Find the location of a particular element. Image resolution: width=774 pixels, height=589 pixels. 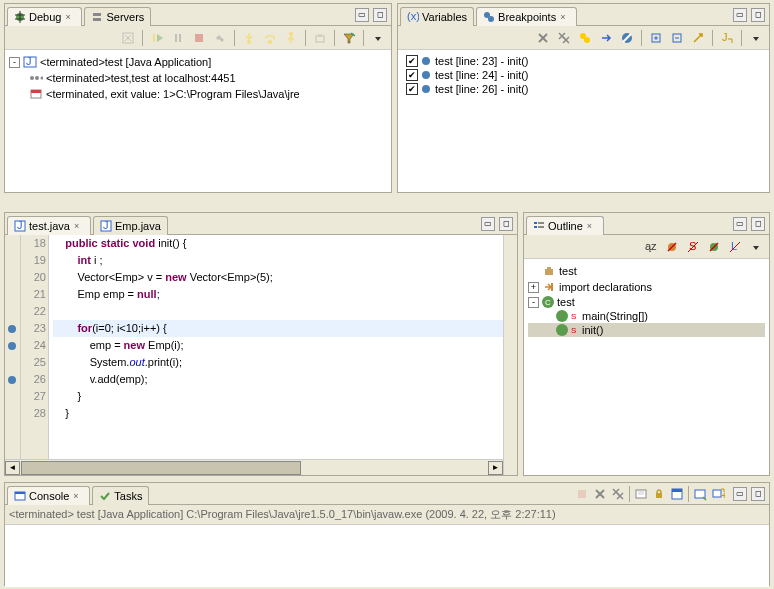

scroll-thumb is located at coordinates (161, 468).